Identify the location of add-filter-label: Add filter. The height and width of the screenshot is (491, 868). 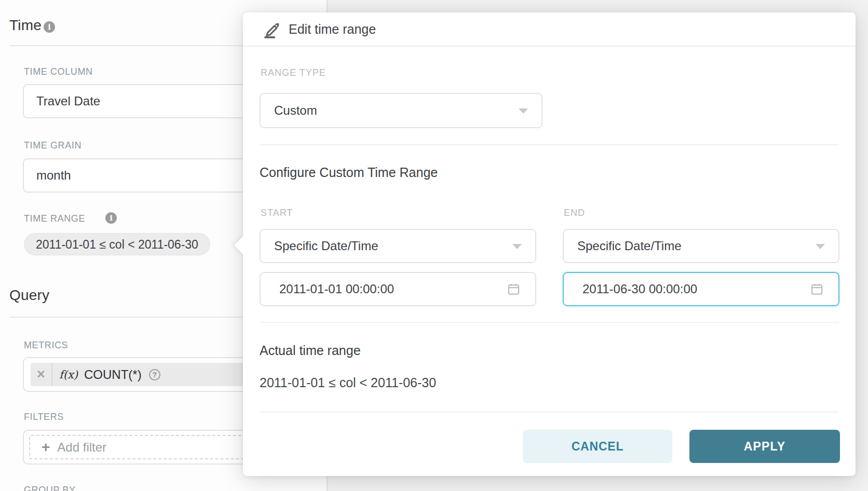
(82, 447).